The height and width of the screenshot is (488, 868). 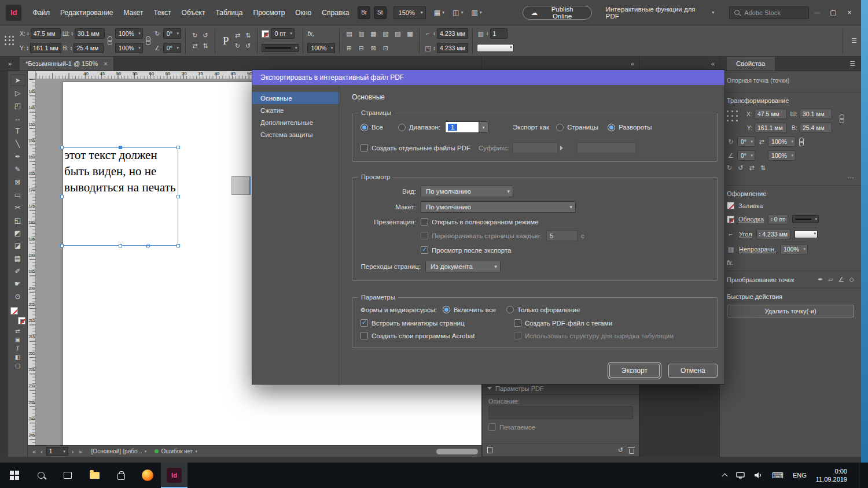 I want to click on hand-tool: ☛, so click(x=18, y=283).